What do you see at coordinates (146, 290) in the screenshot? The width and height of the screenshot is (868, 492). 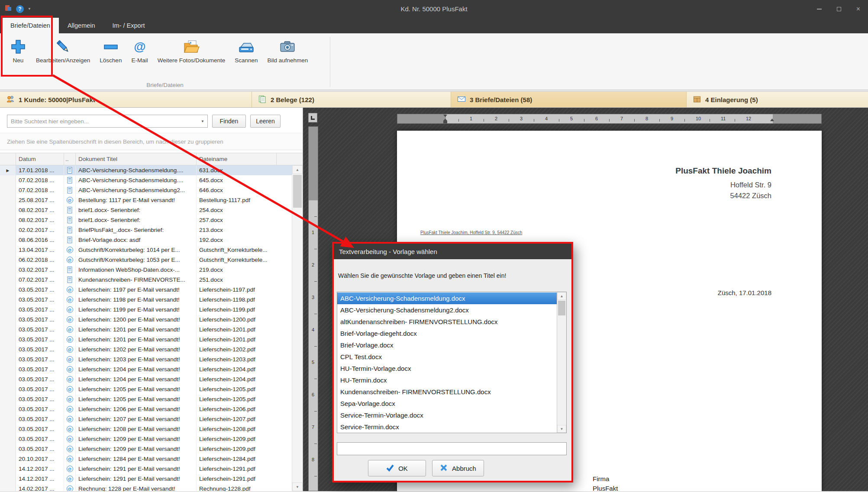 I see `table-row: 03.05.2017 ... @ Lieferschein: 1197 per …` at bounding box center [146, 290].